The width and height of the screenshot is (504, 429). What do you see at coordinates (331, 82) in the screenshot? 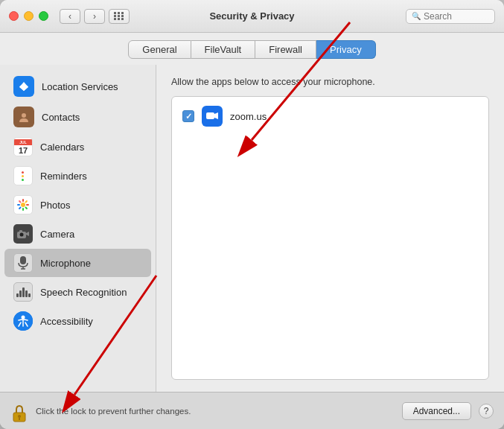
I see `panel-description: Allow the apps below to access your micr…` at bounding box center [331, 82].